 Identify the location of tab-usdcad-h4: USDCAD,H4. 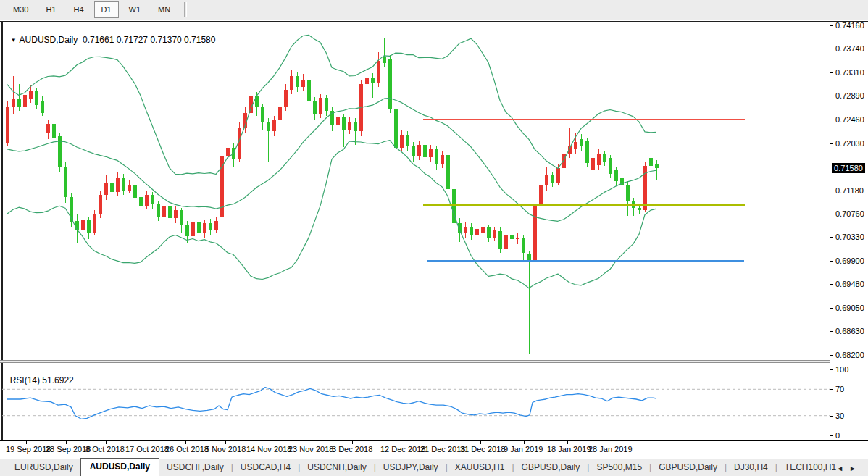
(265, 468).